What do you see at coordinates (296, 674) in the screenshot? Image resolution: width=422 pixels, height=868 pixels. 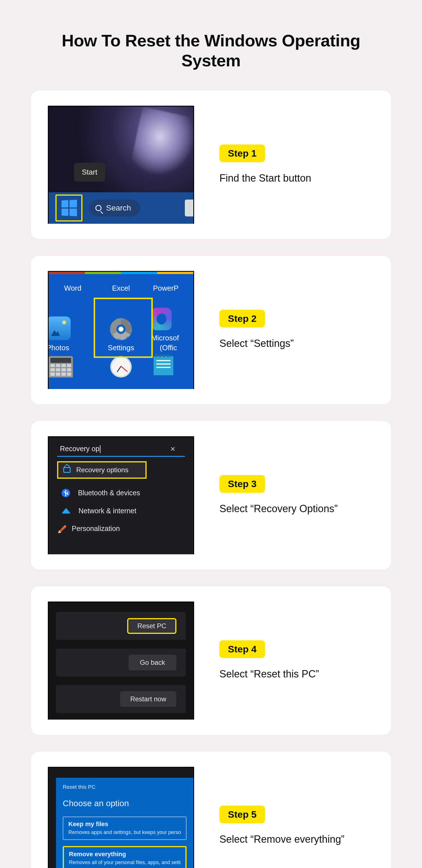 I see `step-description: Select “Reset this PC”` at bounding box center [296, 674].